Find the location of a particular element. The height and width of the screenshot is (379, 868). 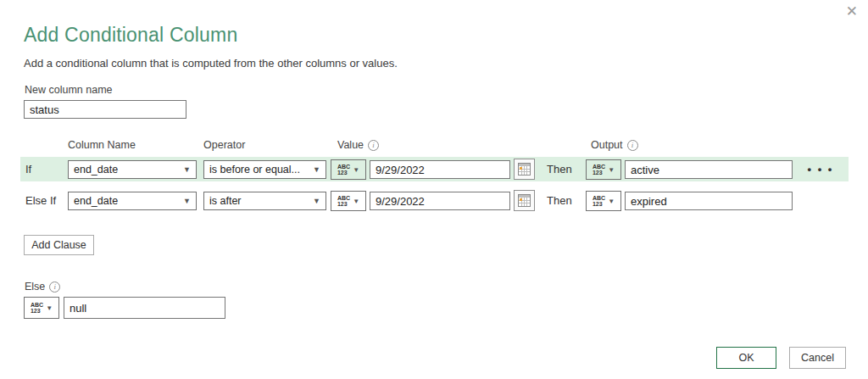

else-info-icon: i is located at coordinates (54, 287).